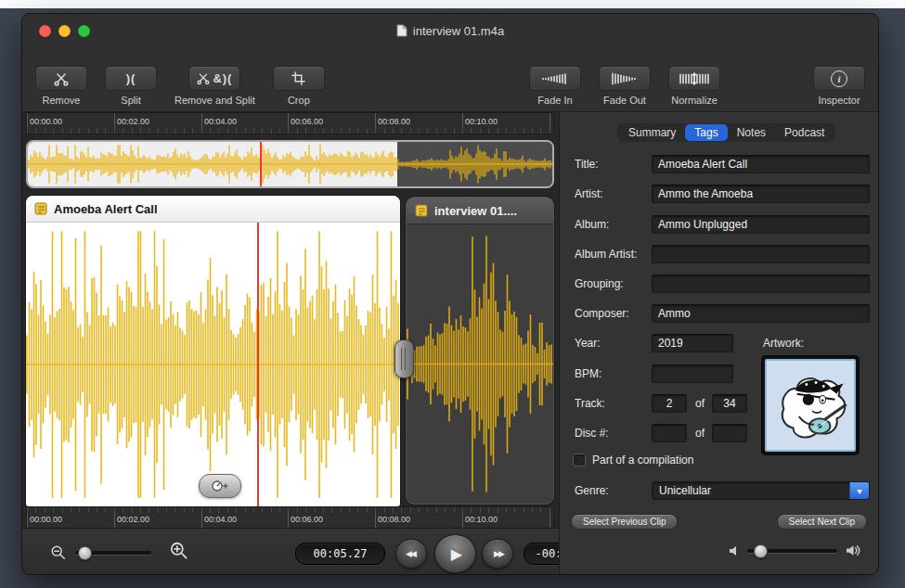  What do you see at coordinates (734, 551) in the screenshot?
I see `volume-min-icon` at bounding box center [734, 551].